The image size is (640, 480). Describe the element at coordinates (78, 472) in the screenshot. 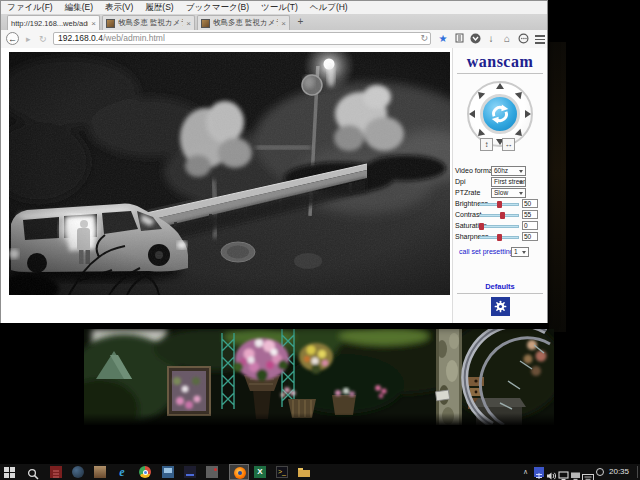

I see `taskbar-app-round` at that location.